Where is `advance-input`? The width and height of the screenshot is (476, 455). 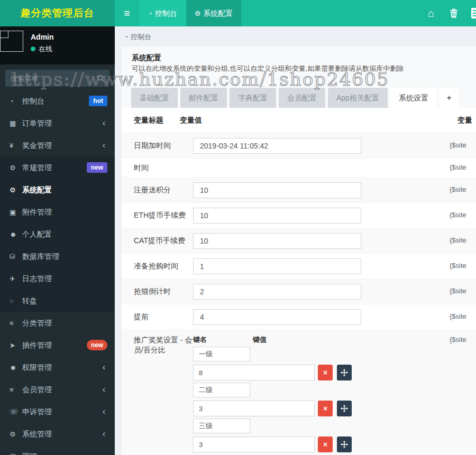 advance-input is located at coordinates (277, 317).